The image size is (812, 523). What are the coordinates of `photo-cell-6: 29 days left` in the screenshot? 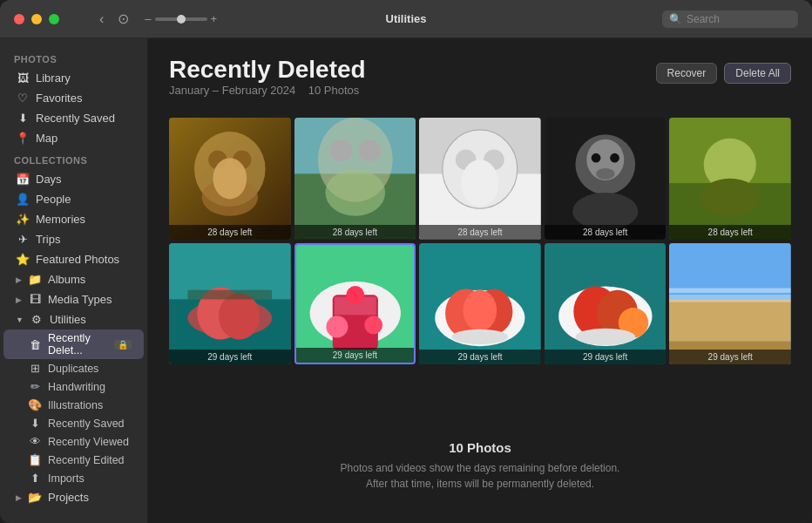 It's located at (230, 304).